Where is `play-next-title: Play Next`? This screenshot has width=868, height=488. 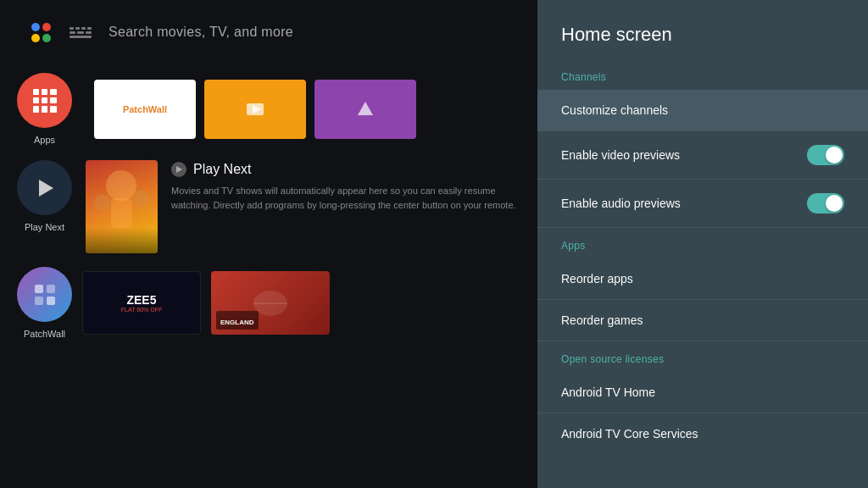
play-next-title: Play Next is located at coordinates (222, 169).